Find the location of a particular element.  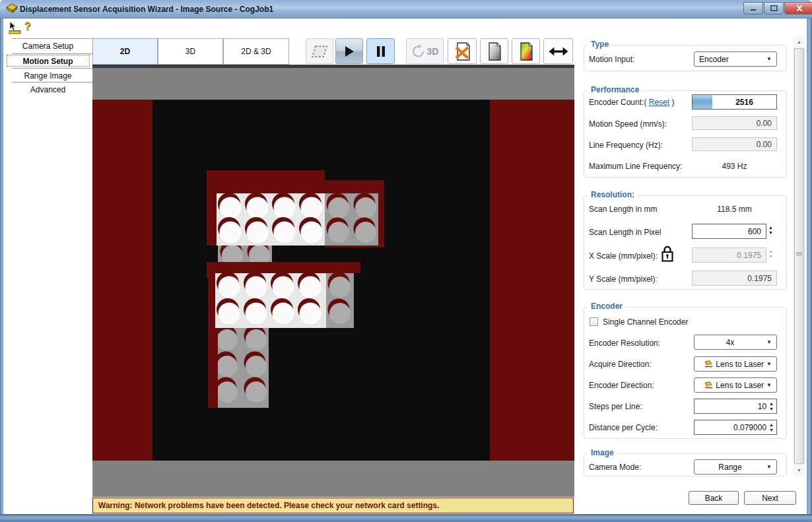

group-performance-title: Performance is located at coordinates (615, 90).